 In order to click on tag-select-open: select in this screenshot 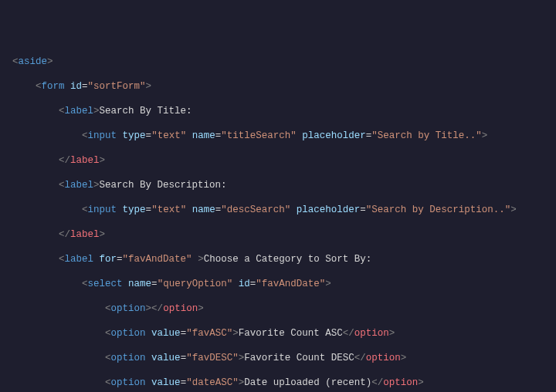, I will do `click(105, 284)`.